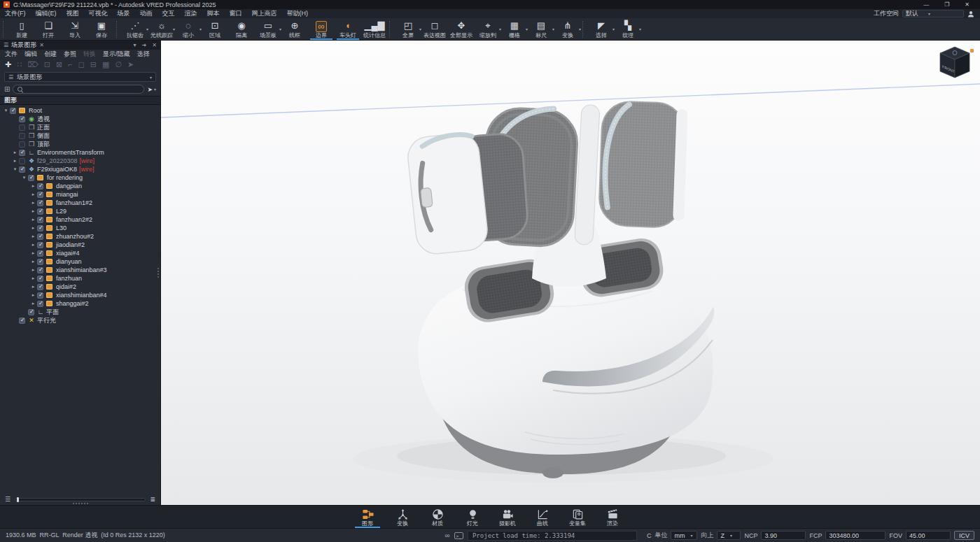 Image resolution: width=980 pixels, height=542 pixels. I want to click on link-icon: ∞, so click(448, 536).